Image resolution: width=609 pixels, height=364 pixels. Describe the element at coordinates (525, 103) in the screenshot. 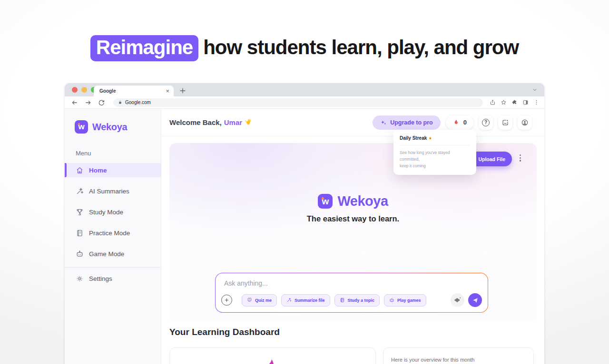

I see `sidebar-panel-icon` at that location.